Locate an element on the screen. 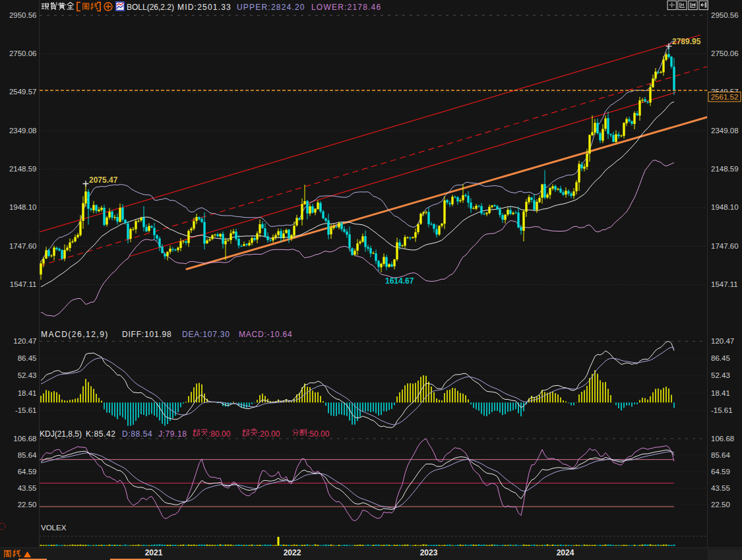 The width and height of the screenshot is (742, 560). svg-text: UPPER:2824.20 is located at coordinates (271, 7).